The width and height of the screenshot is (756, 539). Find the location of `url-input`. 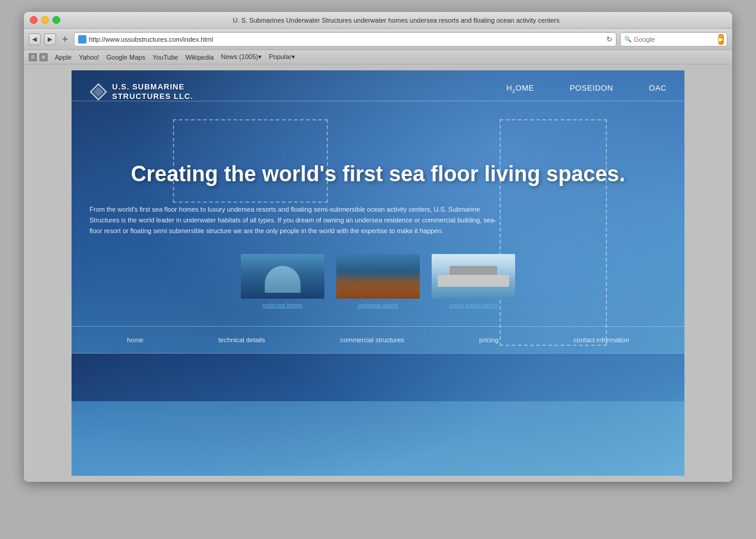

url-input is located at coordinates (346, 39).